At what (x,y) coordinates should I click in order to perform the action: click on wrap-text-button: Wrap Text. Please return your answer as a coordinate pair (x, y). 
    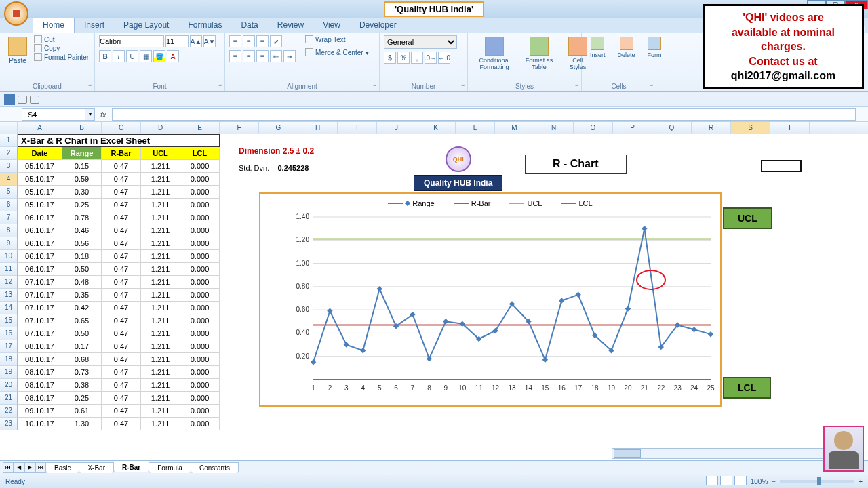
    Looking at the image, I should click on (337, 39).